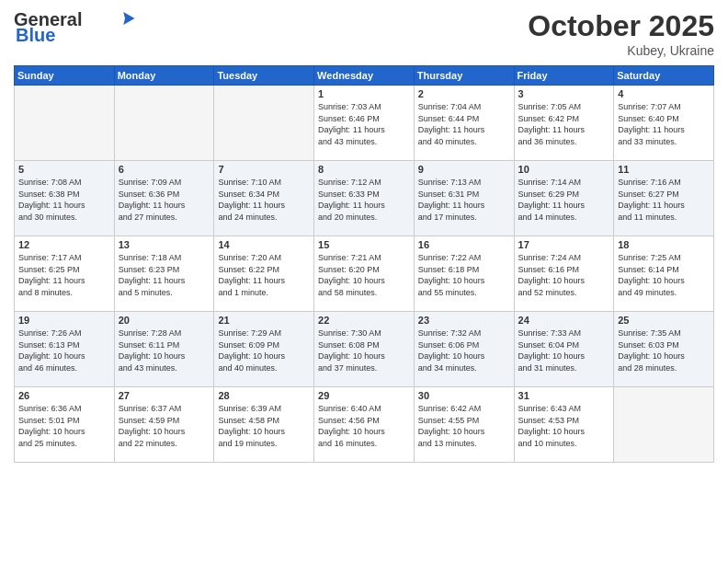 The image size is (728, 563). Describe the element at coordinates (364, 169) in the screenshot. I see `day-number: 8` at that location.